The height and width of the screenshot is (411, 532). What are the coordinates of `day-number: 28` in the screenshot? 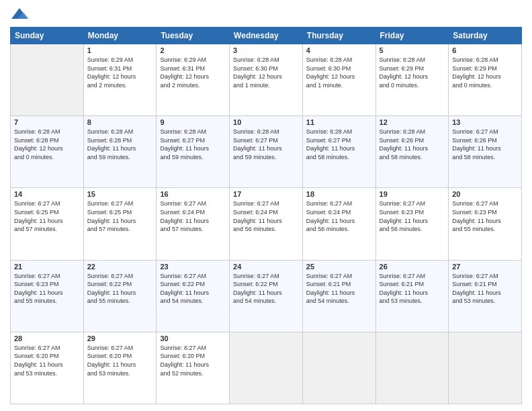 It's located at (47, 338).